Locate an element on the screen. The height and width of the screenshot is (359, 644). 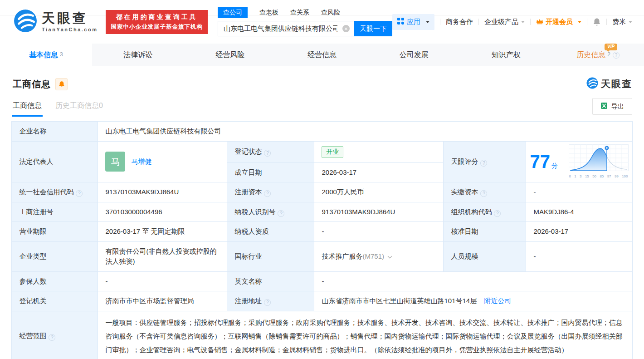
field-value-reg-status: 开业 is located at coordinates (379, 152).